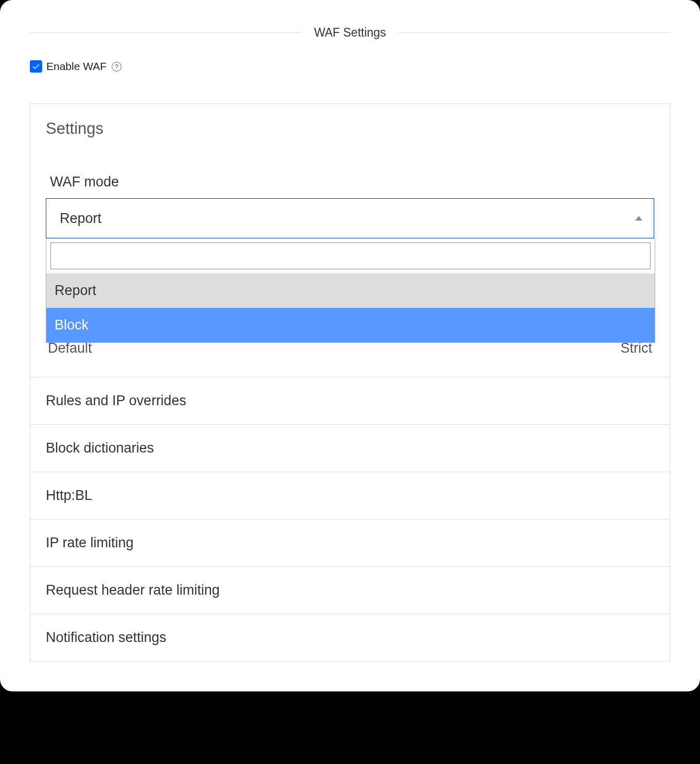 The height and width of the screenshot is (764, 700). Describe the element at coordinates (350, 637) in the screenshot. I see `section-notification-settings: Notification settings` at that location.